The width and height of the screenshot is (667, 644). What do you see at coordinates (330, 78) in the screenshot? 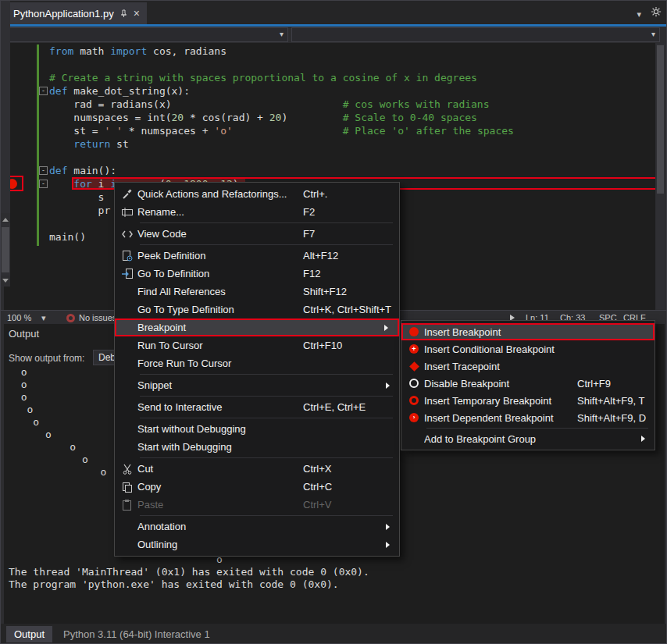
I see `code-line-3: # Create a string with spaces proportion…` at bounding box center [330, 78].